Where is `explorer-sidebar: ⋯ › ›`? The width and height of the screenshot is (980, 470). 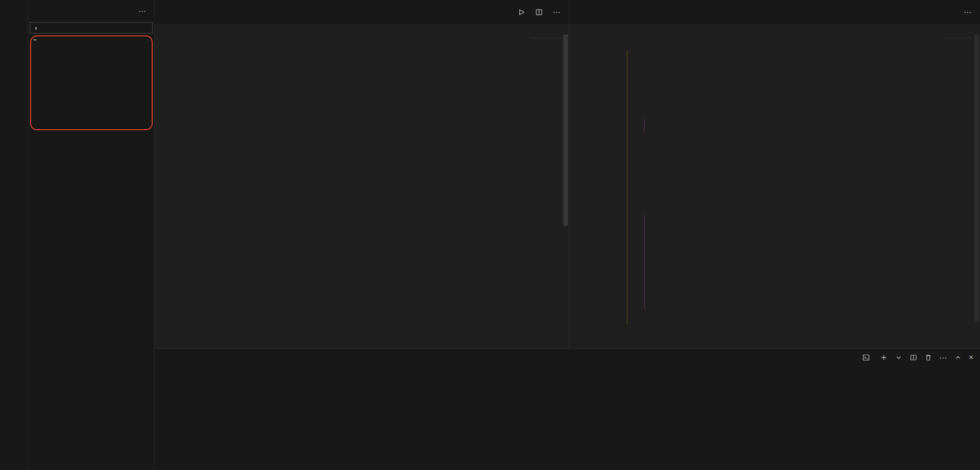 explorer-sidebar: ⋯ › › is located at coordinates (91, 235).